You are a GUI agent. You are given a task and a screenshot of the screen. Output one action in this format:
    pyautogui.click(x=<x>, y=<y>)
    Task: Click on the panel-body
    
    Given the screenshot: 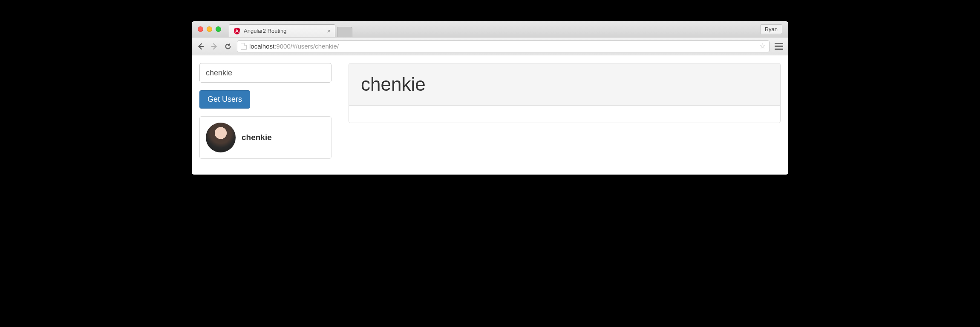 What is the action you would take?
    pyautogui.click(x=565, y=114)
    